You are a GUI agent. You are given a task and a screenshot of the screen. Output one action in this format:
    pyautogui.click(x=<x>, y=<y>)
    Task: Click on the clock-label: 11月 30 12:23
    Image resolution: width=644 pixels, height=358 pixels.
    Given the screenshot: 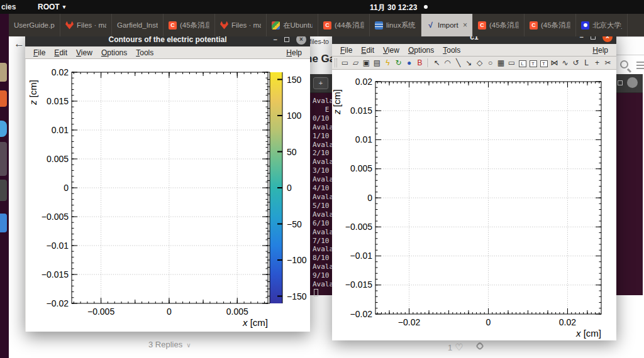 What is the action you would take?
    pyautogui.click(x=394, y=8)
    